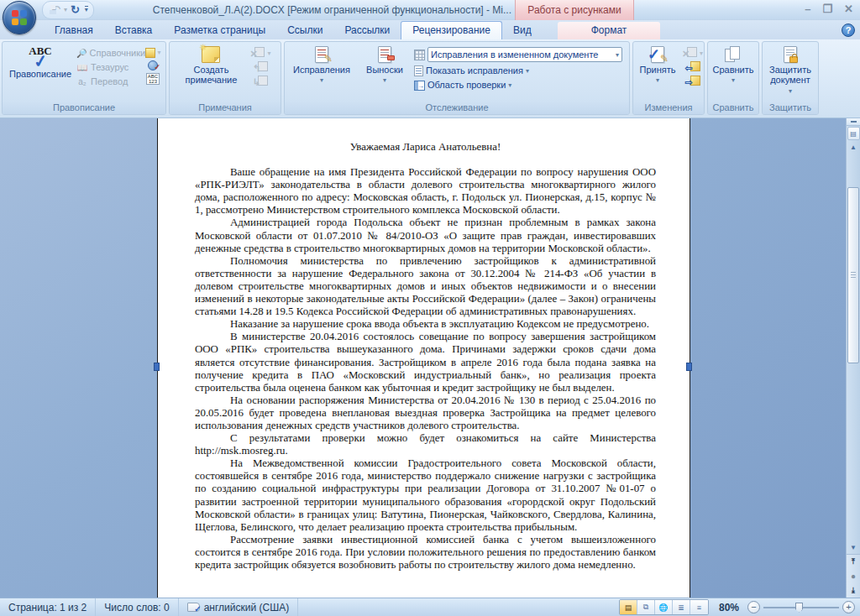 The width and height of the screenshot is (860, 616). Describe the element at coordinates (19, 18) in the screenshot. I see `office-button` at that location.